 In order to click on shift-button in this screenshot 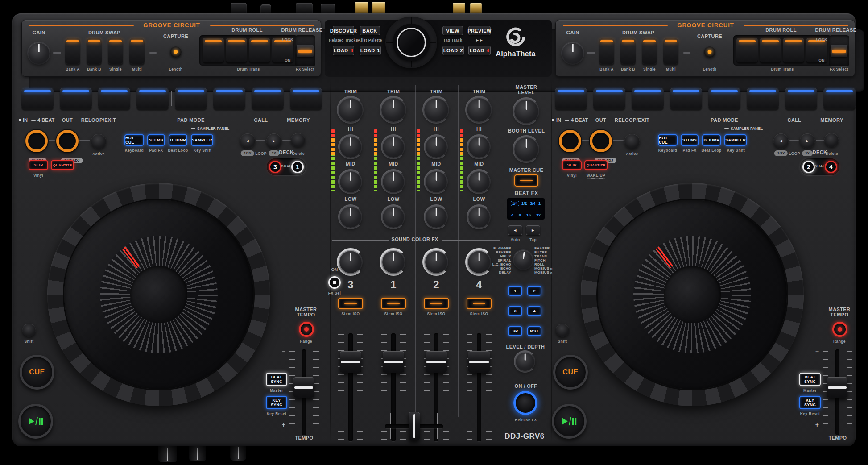, I will do `click(29, 330)`.